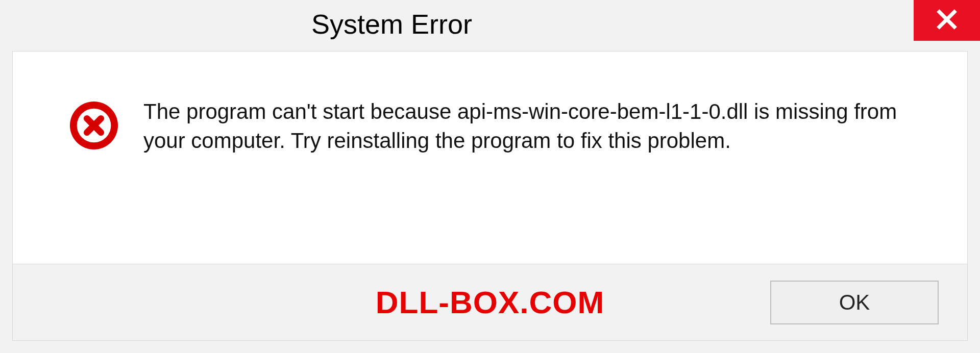 This screenshot has width=980, height=353. I want to click on error-icon, so click(94, 127).